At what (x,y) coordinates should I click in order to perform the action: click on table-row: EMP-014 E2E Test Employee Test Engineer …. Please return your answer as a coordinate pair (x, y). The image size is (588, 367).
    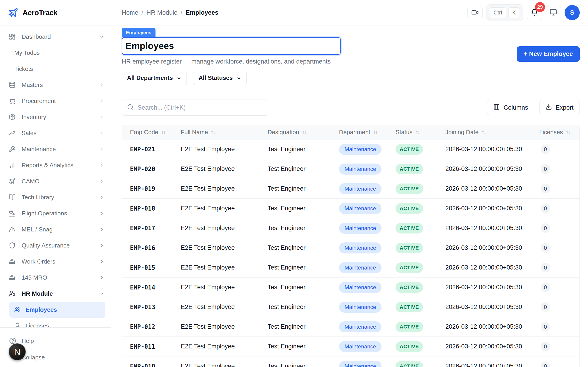
    Looking at the image, I should click on (351, 287).